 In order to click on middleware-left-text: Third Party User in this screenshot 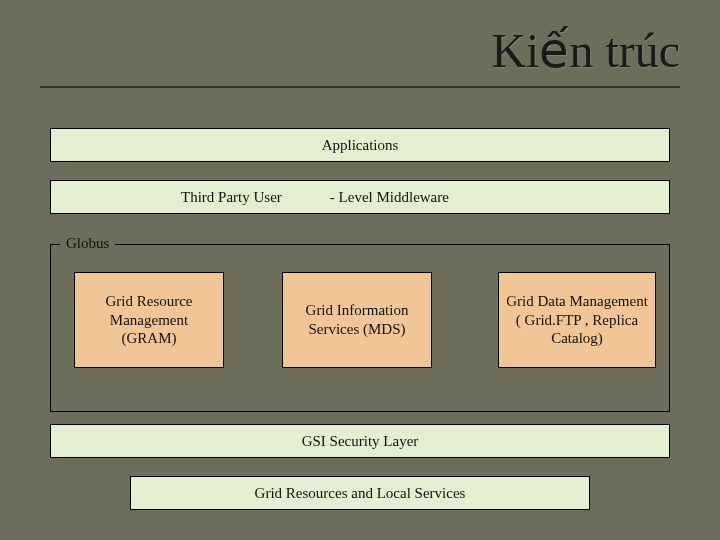, I will do `click(232, 198)`.